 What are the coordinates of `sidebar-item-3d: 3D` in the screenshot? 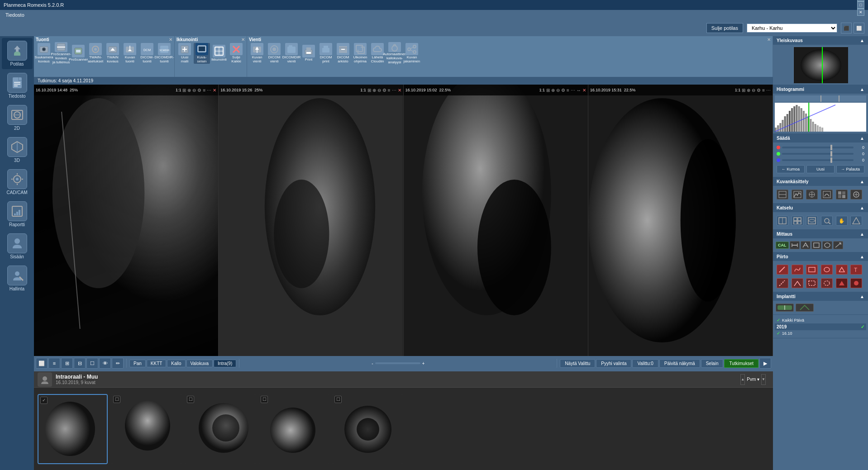 It's located at (17, 150).